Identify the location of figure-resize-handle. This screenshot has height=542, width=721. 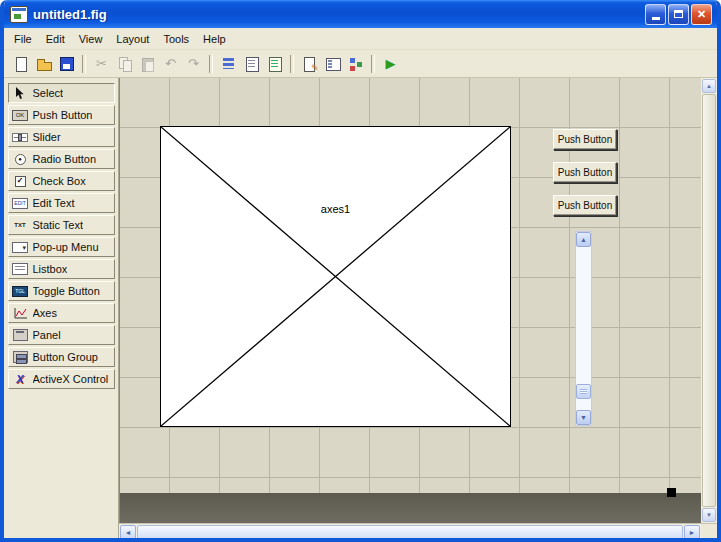
(672, 492).